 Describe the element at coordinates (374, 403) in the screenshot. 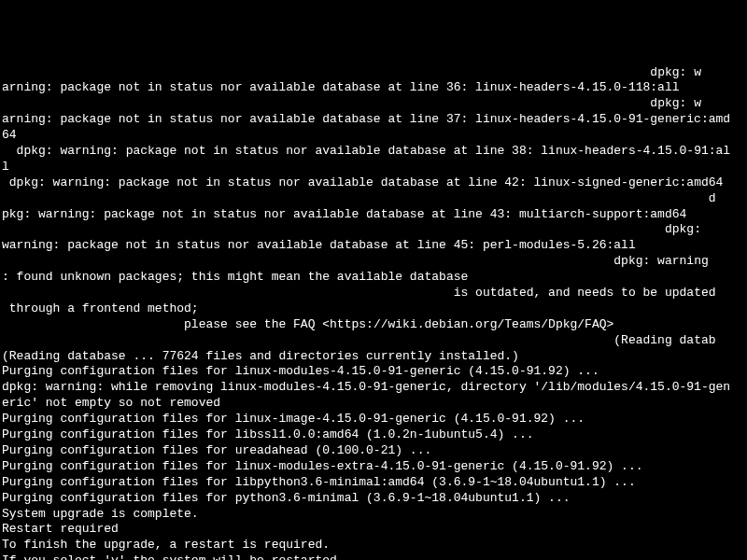

I see `terminal-line: eric' not empty so not removed` at that location.